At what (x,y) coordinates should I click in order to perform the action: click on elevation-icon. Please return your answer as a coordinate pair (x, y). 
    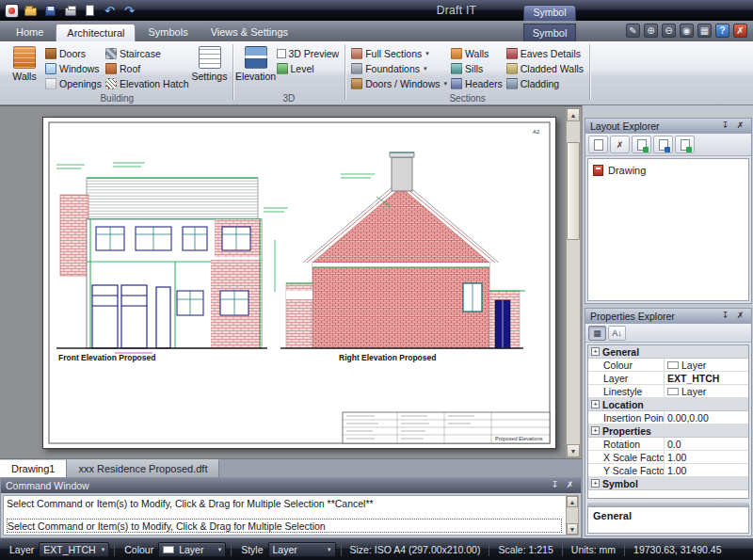
    Looking at the image, I should click on (256, 57).